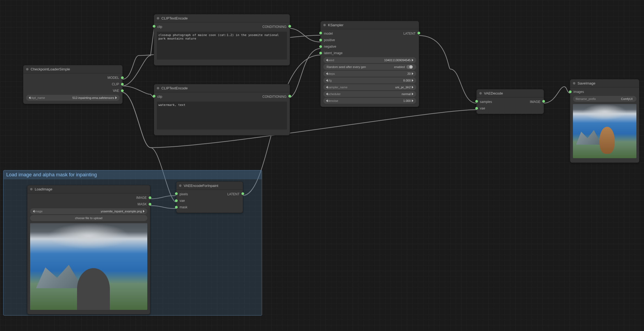  What do you see at coordinates (73, 85) in the screenshot?
I see `node-checkpoint-loader: CheckpointLoaderSimple MODEL CLIP VAE ck…` at bounding box center [73, 85].